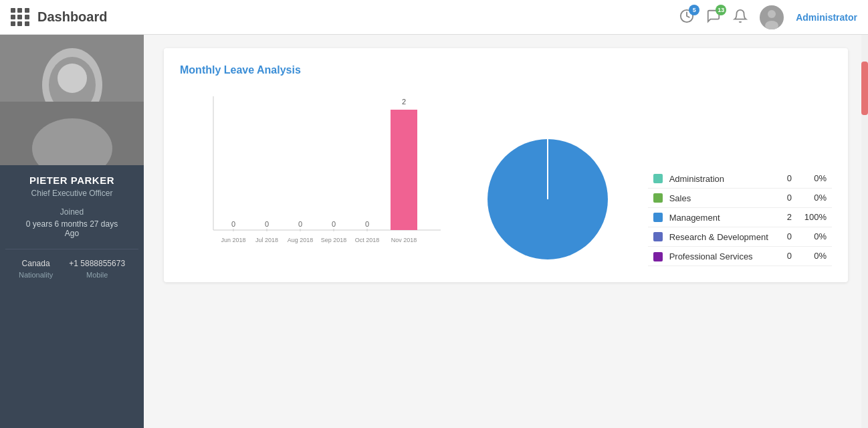 The image size is (868, 428). I want to click on avatar-image, so click(772, 17).